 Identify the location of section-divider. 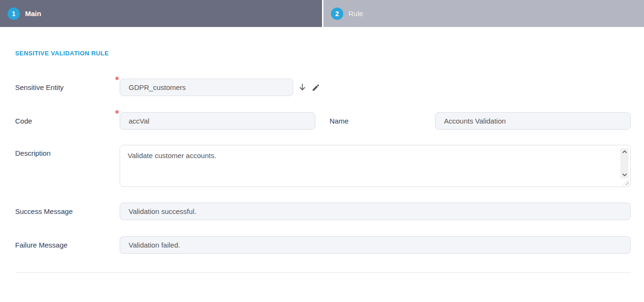
(323, 273).